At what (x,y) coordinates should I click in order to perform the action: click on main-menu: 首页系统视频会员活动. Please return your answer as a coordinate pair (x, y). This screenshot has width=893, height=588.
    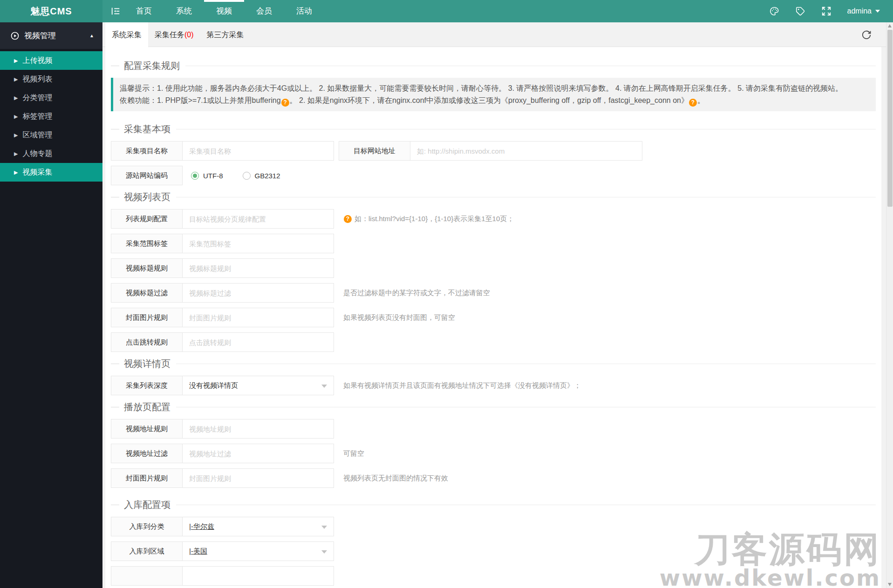
    Looking at the image, I should click on (224, 11).